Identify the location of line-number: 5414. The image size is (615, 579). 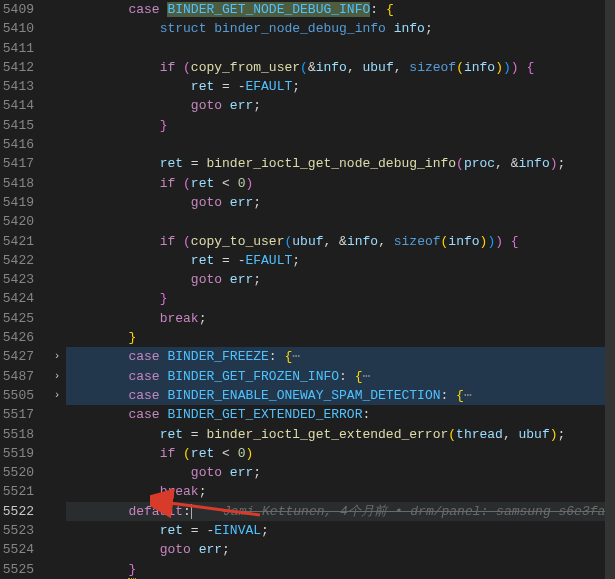
(21, 106).